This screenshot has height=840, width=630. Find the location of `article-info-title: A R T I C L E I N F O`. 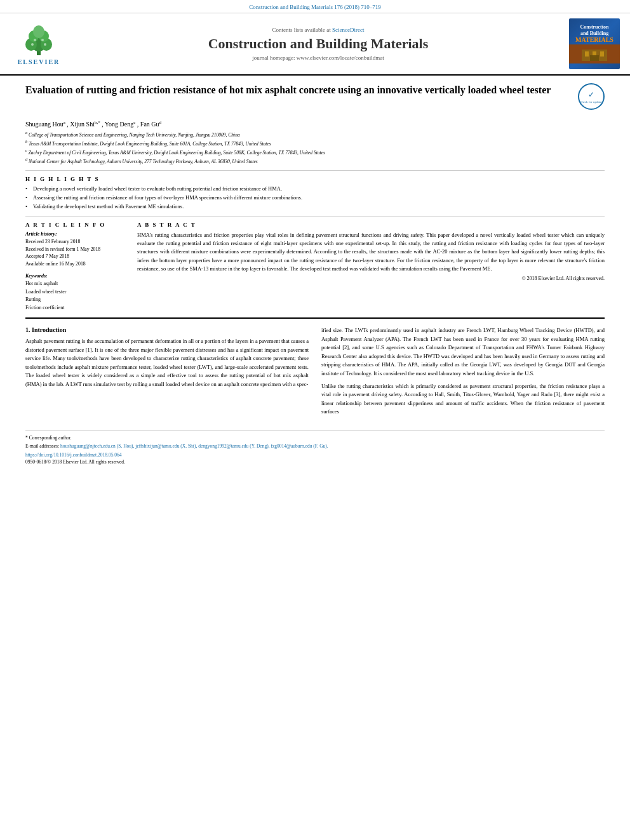

article-info-title: A R T I C L E I N F O is located at coordinates (76, 225).